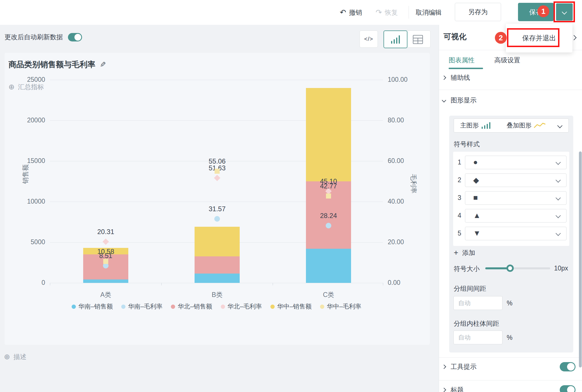  What do you see at coordinates (291, 307) in the screenshot?
I see `legend-item: 华中–销售额` at bounding box center [291, 307].